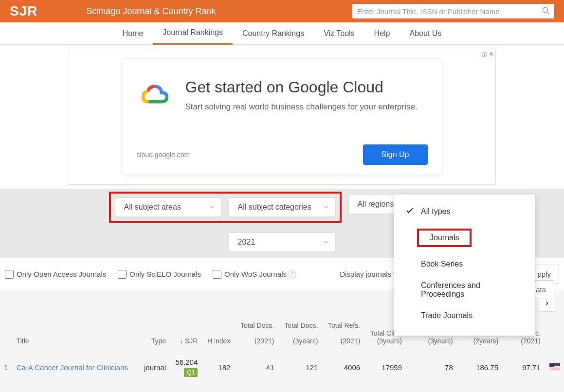 The height and width of the screenshot is (392, 564). What do you see at coordinates (464, 265) in the screenshot?
I see `type-dropdown-menu: All typesJournalsBook SeriesConferences …` at bounding box center [464, 265].